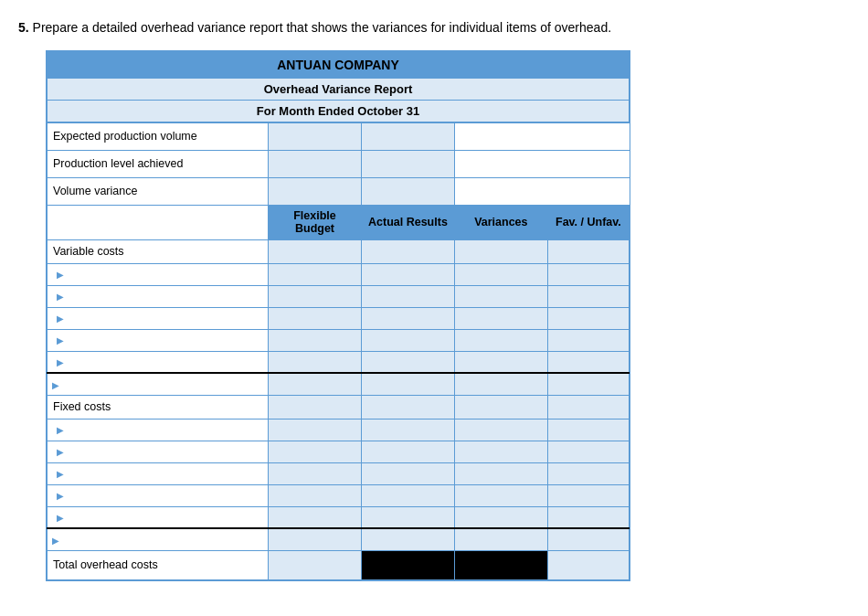 The image size is (868, 616). I want to click on var-label-4: ▶, so click(158, 340).